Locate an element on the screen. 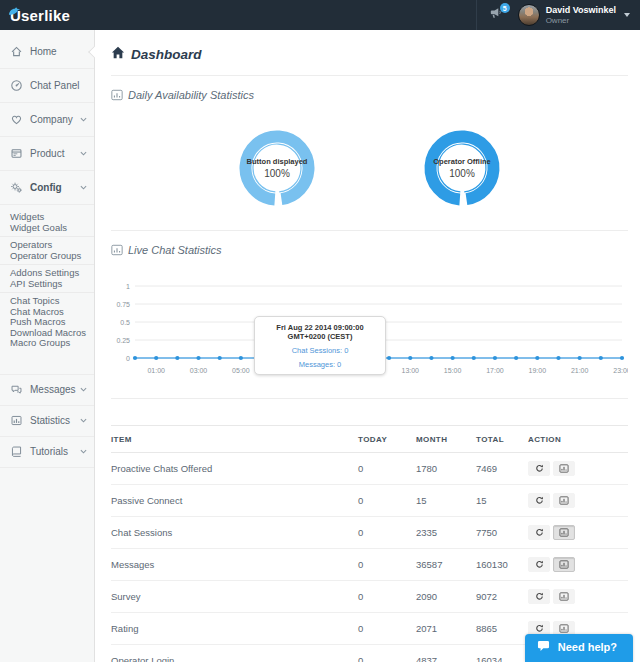 The width and height of the screenshot is (640, 662). submenu-item-push-macros: Push Macros is located at coordinates (47, 322).